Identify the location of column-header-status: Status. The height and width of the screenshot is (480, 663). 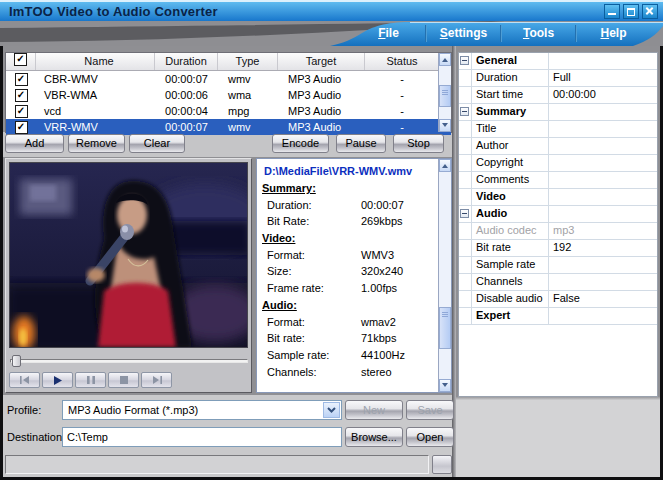
(402, 62).